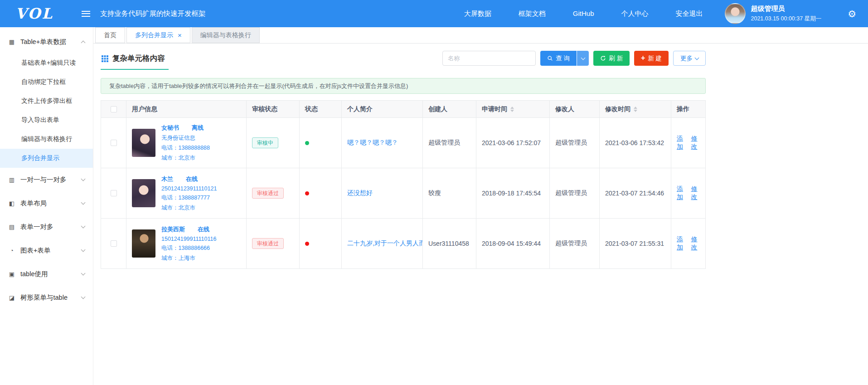 The height and width of the screenshot is (385, 868). What do you see at coordinates (689, 109) in the screenshot?
I see `column-header: 操作` at bounding box center [689, 109].